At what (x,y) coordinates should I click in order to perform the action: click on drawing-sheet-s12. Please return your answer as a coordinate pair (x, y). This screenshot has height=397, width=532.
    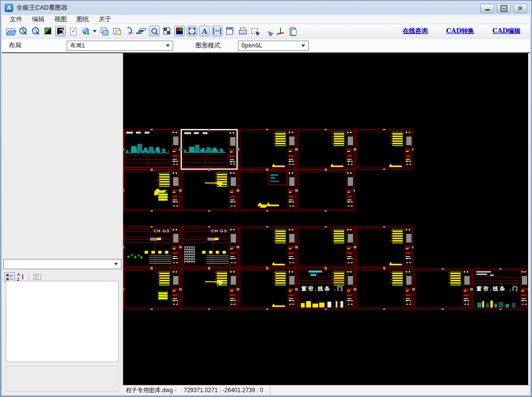
    Looking at the image, I should click on (267, 247).